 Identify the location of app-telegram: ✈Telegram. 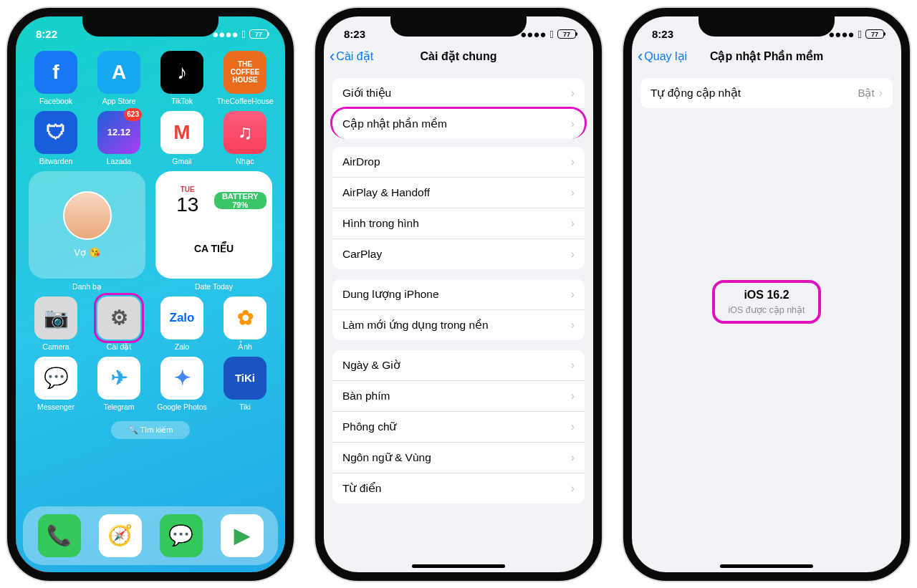
(119, 384).